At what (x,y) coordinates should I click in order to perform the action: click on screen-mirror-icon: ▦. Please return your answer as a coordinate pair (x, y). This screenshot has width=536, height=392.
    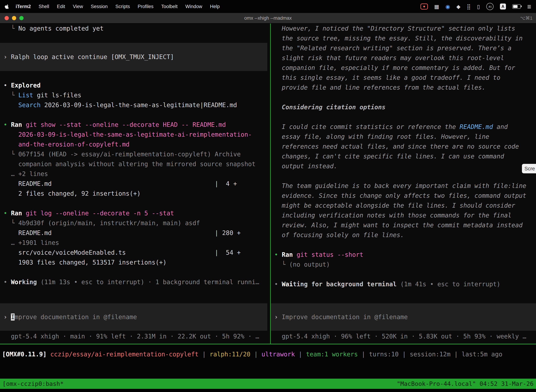
    Looking at the image, I should click on (437, 7).